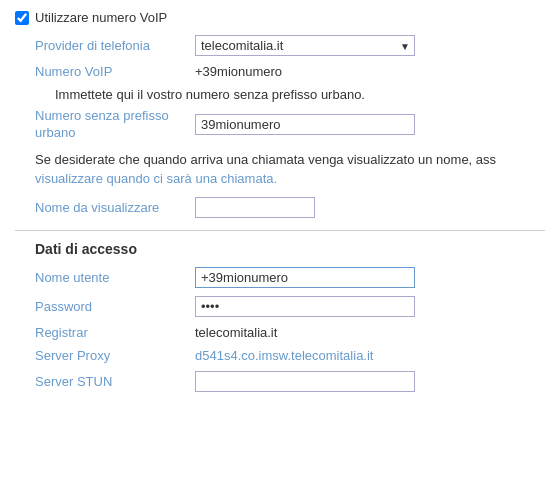 The image size is (560, 503). What do you see at coordinates (255, 208) in the screenshot?
I see `nome-input` at bounding box center [255, 208].